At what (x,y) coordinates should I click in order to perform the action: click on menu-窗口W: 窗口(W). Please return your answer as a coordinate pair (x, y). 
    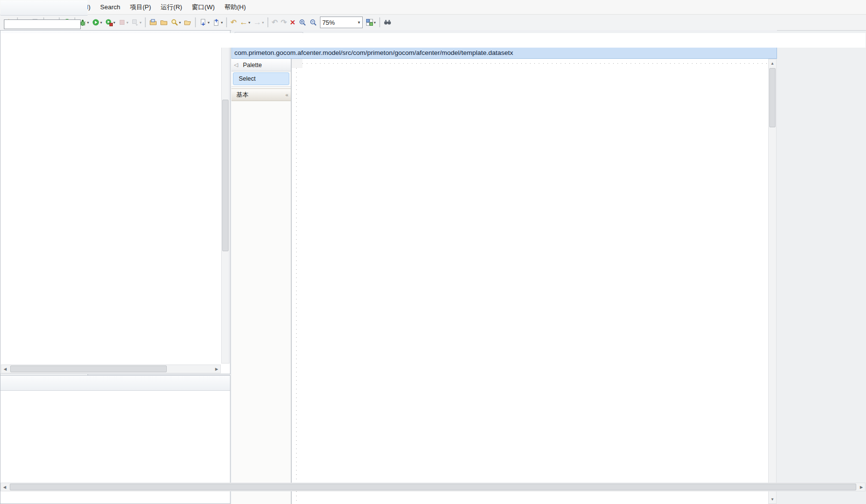
    Looking at the image, I should click on (203, 7).